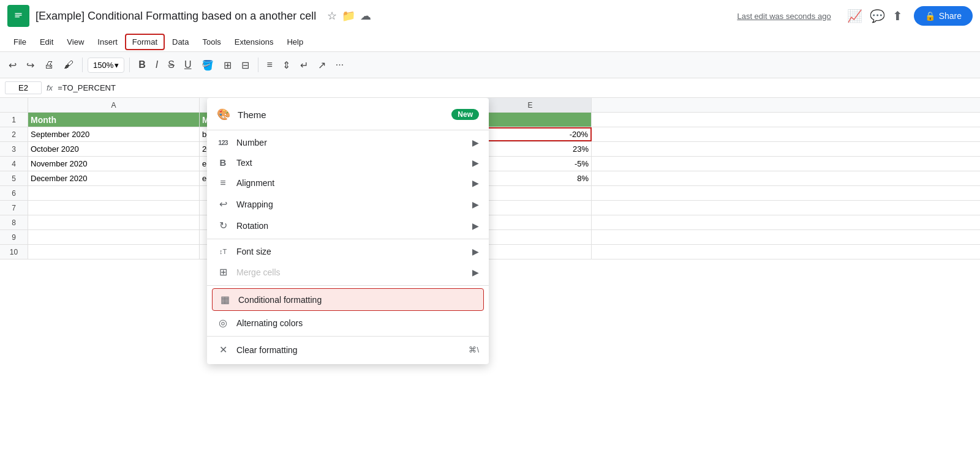  I want to click on rotation-icon: ↻, so click(223, 225).